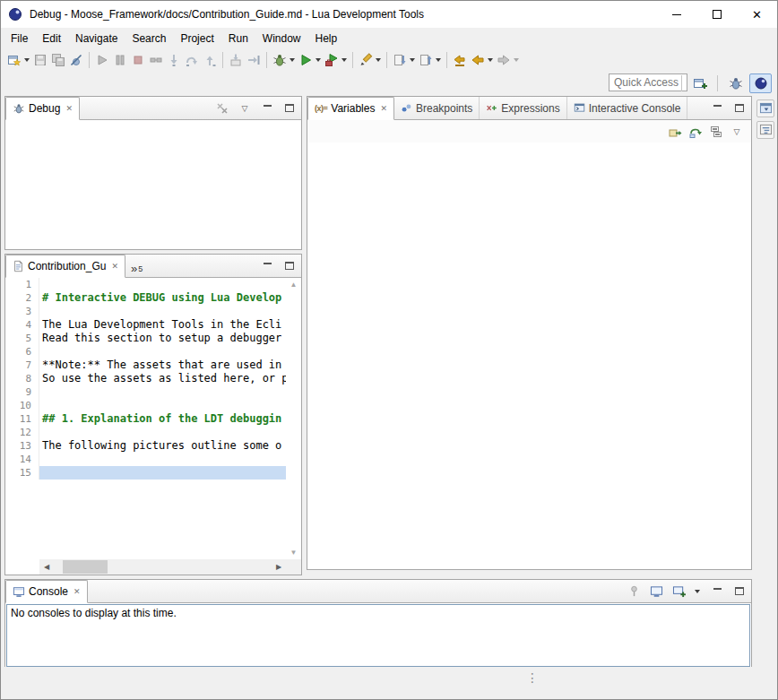 The height and width of the screenshot is (700, 778). Describe the element at coordinates (138, 60) in the screenshot. I see `terminate-button` at that location.